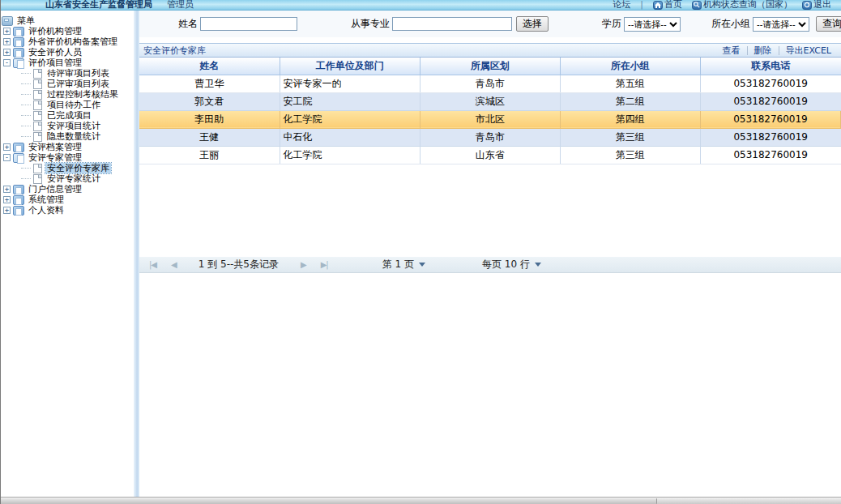 This screenshot has width=841, height=504. Describe the element at coordinates (67, 84) in the screenshot. I see `sidebar-item: 已评审项目列表` at that location.